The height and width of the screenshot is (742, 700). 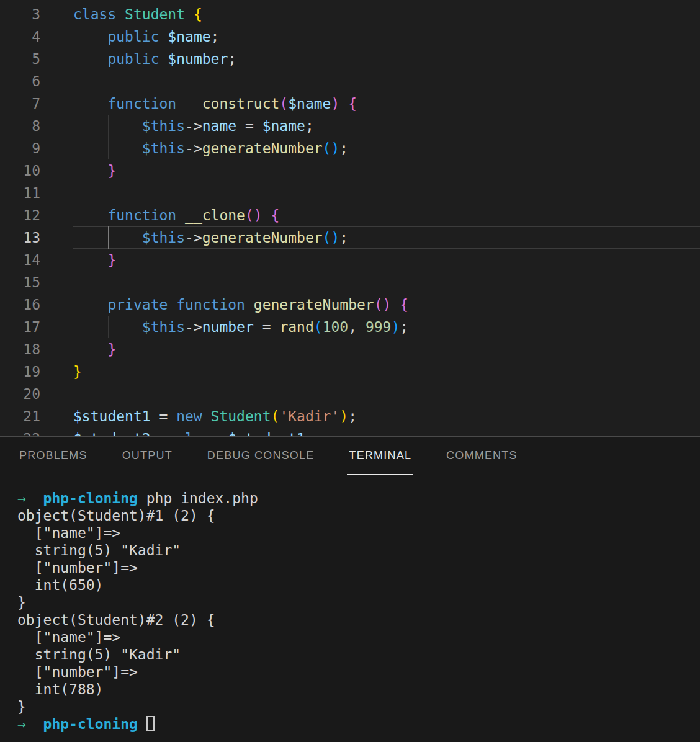 I want to click on token-kw: clone, so click(x=197, y=433).